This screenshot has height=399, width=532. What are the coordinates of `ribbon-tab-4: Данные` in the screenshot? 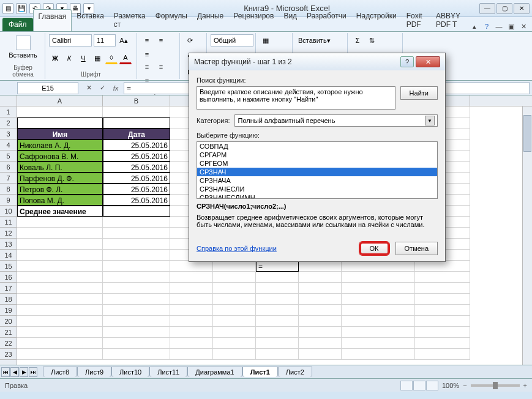 It's located at (211, 20).